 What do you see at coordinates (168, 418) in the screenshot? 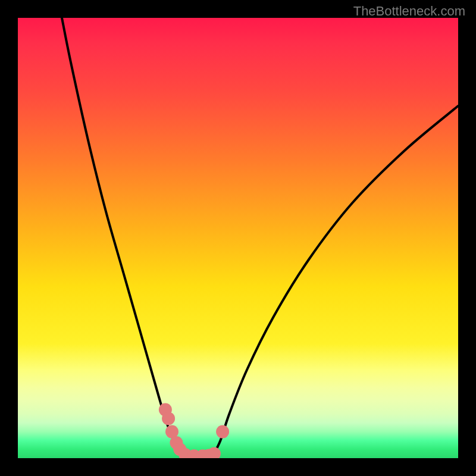
I see `left-dots-point` at bounding box center [168, 418].